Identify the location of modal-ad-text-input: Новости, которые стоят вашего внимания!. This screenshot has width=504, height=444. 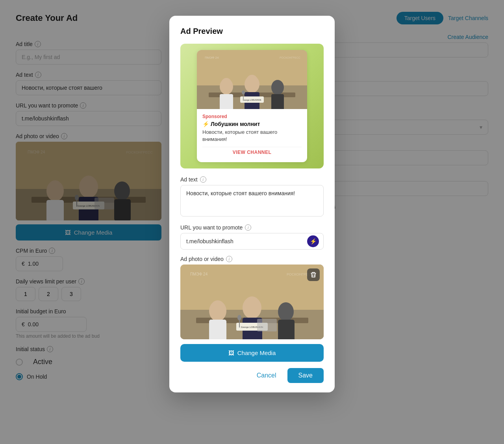
(252, 201).